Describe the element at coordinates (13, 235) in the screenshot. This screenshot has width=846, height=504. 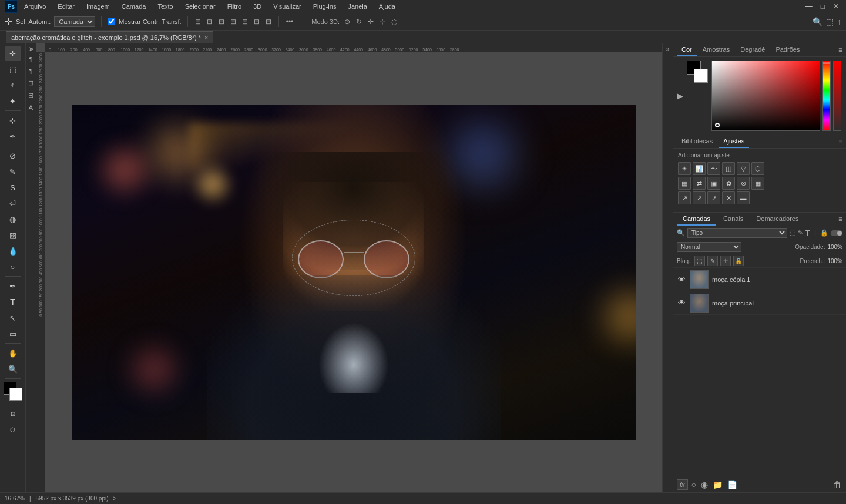
I see `gradient-tool-button: ▨` at that location.